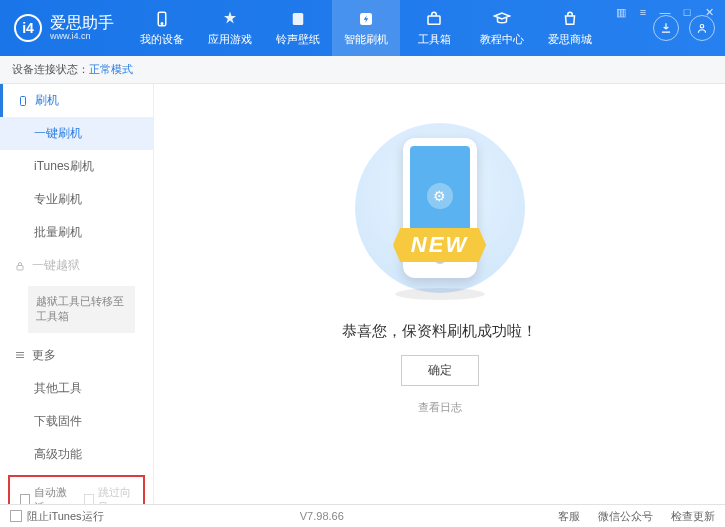 The width and height of the screenshot is (725, 527). Describe the element at coordinates (230, 19) in the screenshot. I see `apps-icon` at that location.